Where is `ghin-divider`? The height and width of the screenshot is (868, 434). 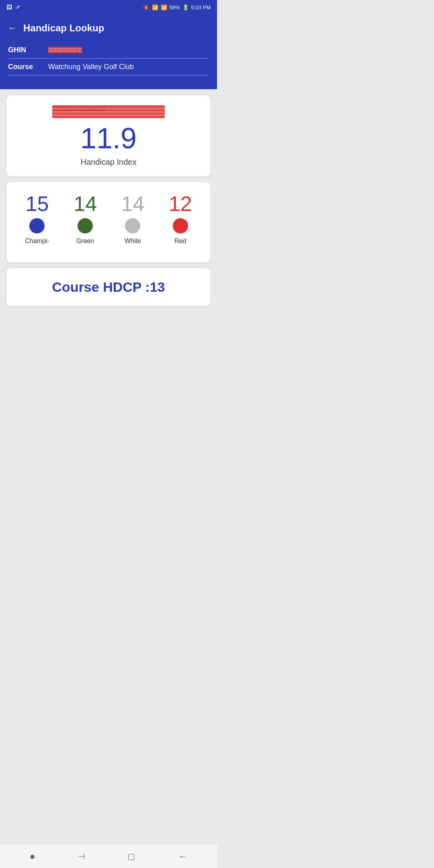
ghin-divider is located at coordinates (108, 59).